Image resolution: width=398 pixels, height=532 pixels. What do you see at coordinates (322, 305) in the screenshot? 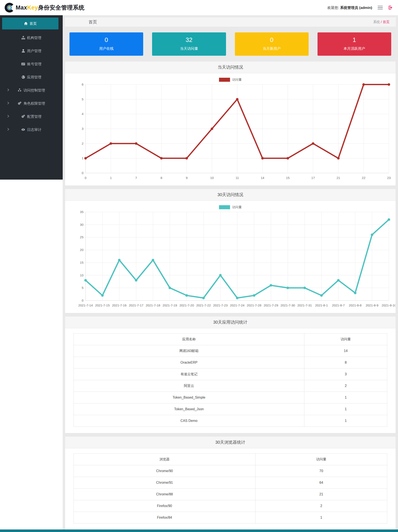
I see `svg-text: 2021-8-1` at bounding box center [322, 305].